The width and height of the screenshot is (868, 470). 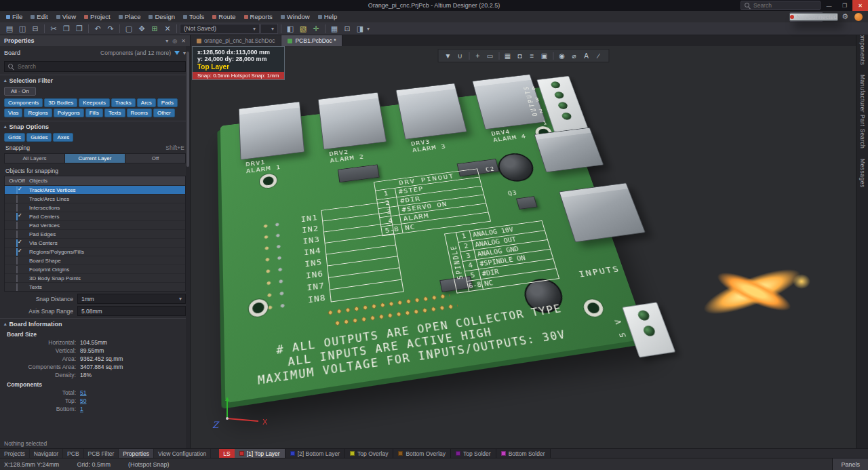 I want to click on axis-snap-range-input: 5.08mm, so click(x=132, y=311).